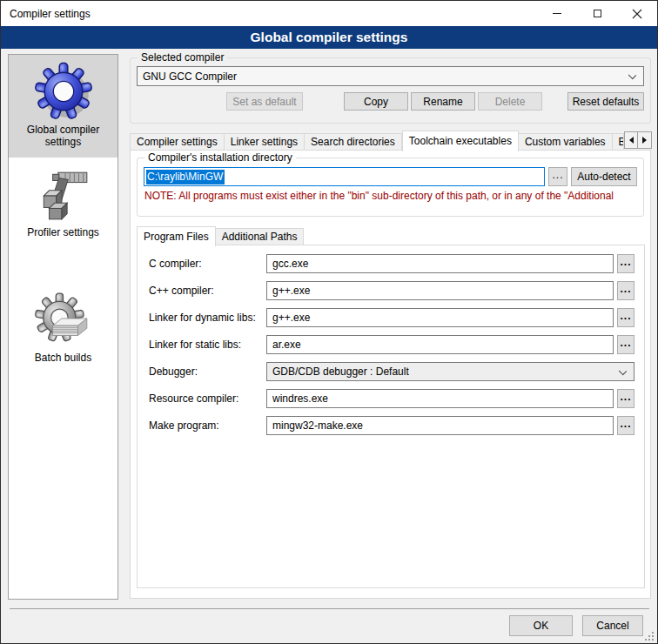 This screenshot has width=658, height=644. I want to click on gear-blue-icon, so click(64, 91).